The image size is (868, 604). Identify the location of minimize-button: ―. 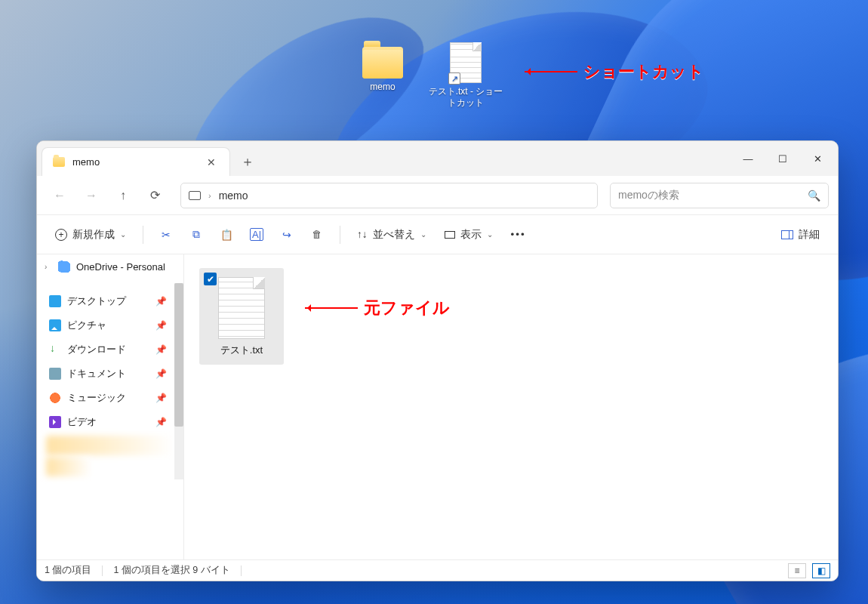
(748, 159).